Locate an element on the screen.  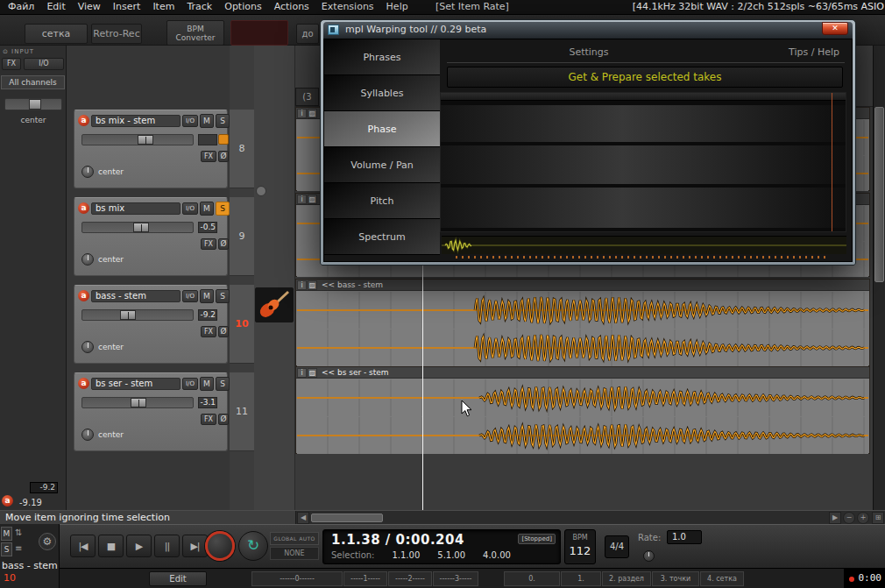
selection-value: 4.0.00 is located at coordinates (497, 556).